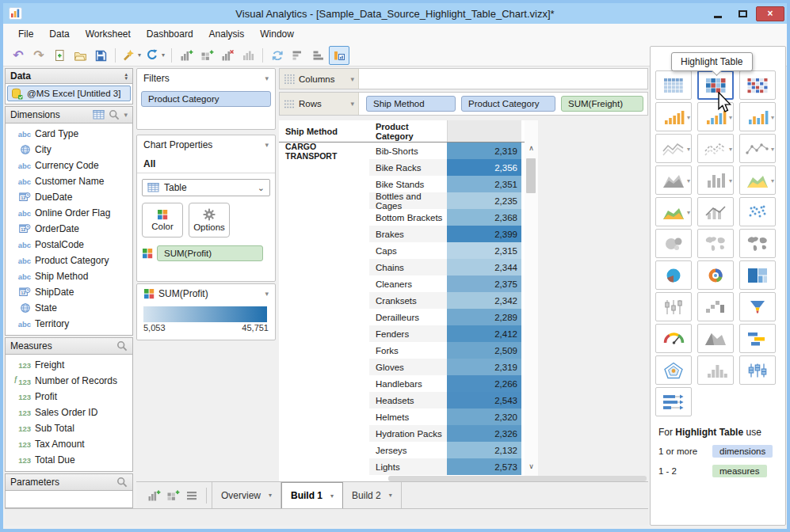 This screenshot has width=790, height=532. What do you see at coordinates (408, 467) in the screenshot?
I see `category-cell: Lights` at bounding box center [408, 467].